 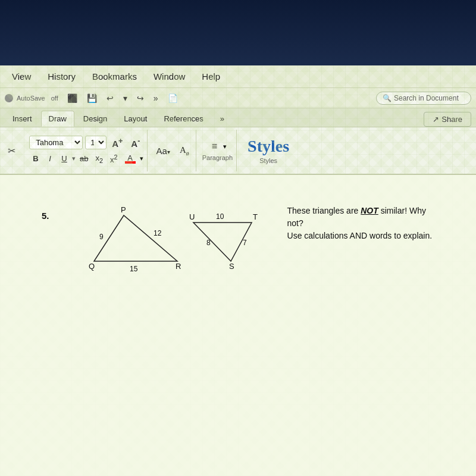 I want to click on menu-view: View, so click(x=21, y=76).